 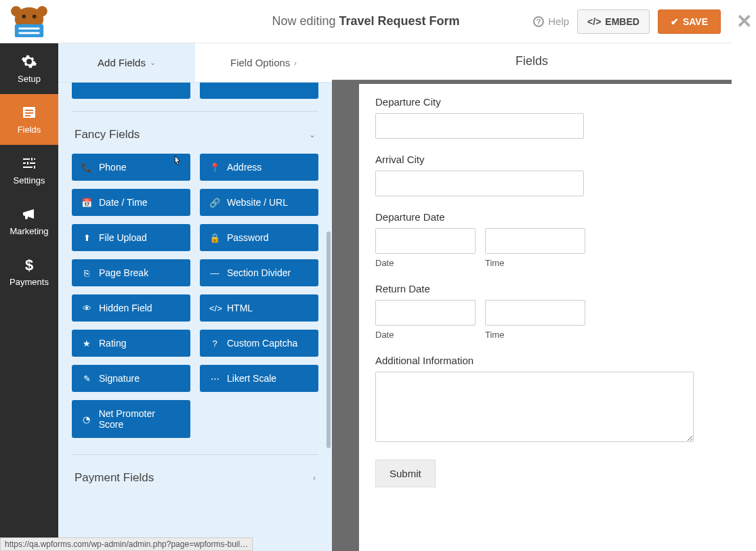 What do you see at coordinates (248, 238) in the screenshot?
I see `field-label: Password` at bounding box center [248, 238].